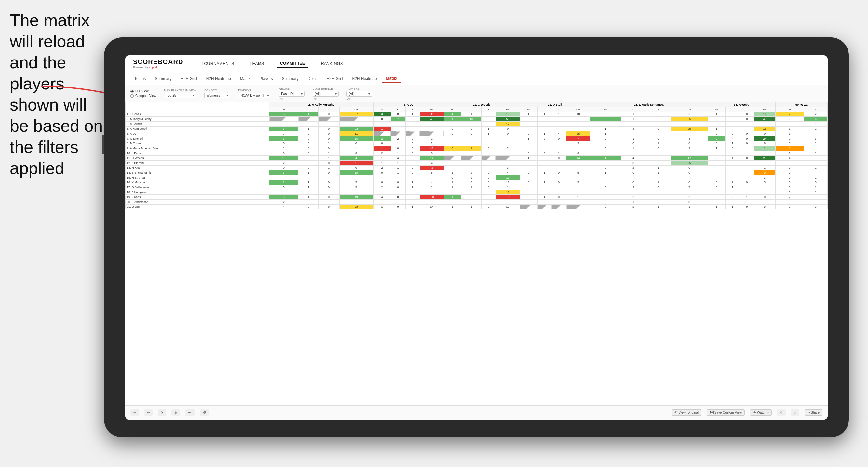 This screenshot has height=467, width=868. What do you see at coordinates (781, 412) in the screenshot?
I see `settings-button: ⚙` at bounding box center [781, 412].